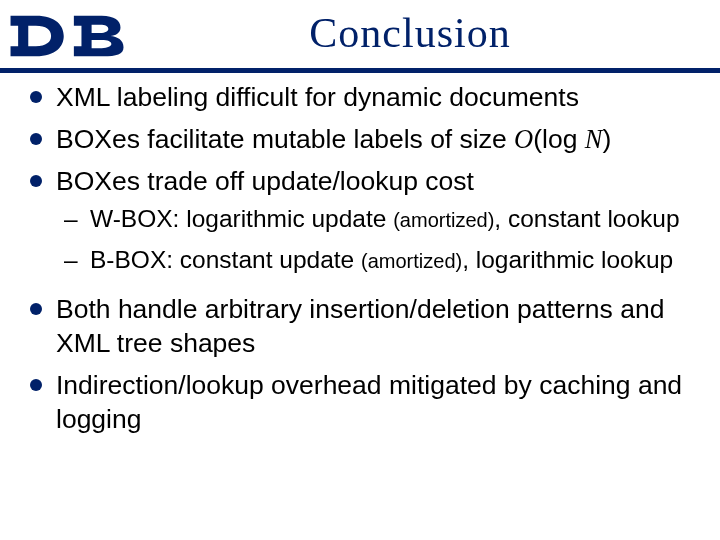  Describe the element at coordinates (265, 181) in the screenshot. I see `bullet-text: BOXes trade off update/lookup cost` at that location.